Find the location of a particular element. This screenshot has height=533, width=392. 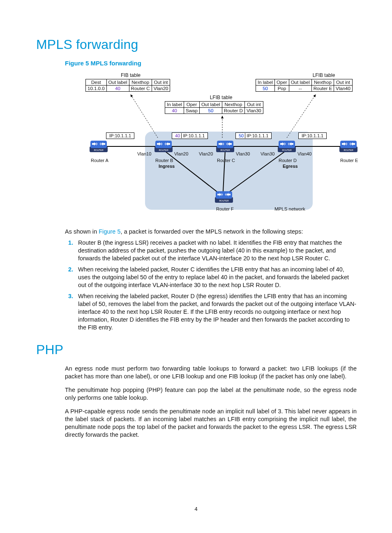

cell: -- is located at coordinates (300, 89).